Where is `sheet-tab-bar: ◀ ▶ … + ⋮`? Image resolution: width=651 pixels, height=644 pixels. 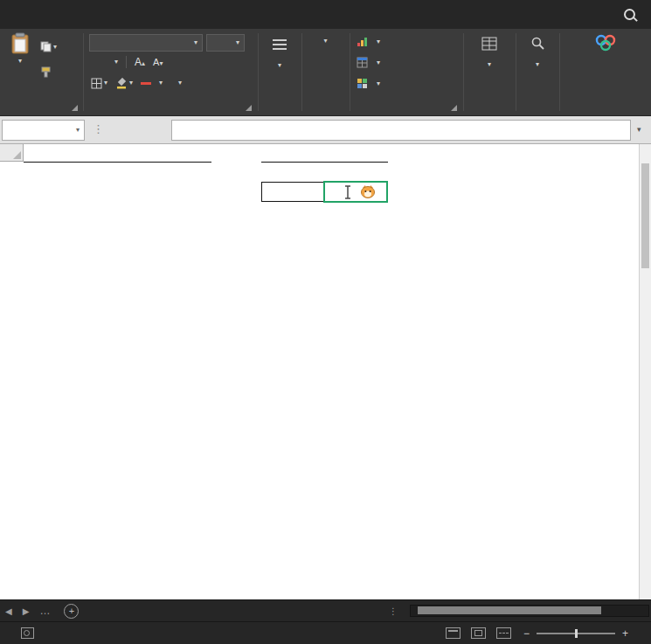 sheet-tab-bar: ◀ ▶ … + ⋮ is located at coordinates (325, 610).